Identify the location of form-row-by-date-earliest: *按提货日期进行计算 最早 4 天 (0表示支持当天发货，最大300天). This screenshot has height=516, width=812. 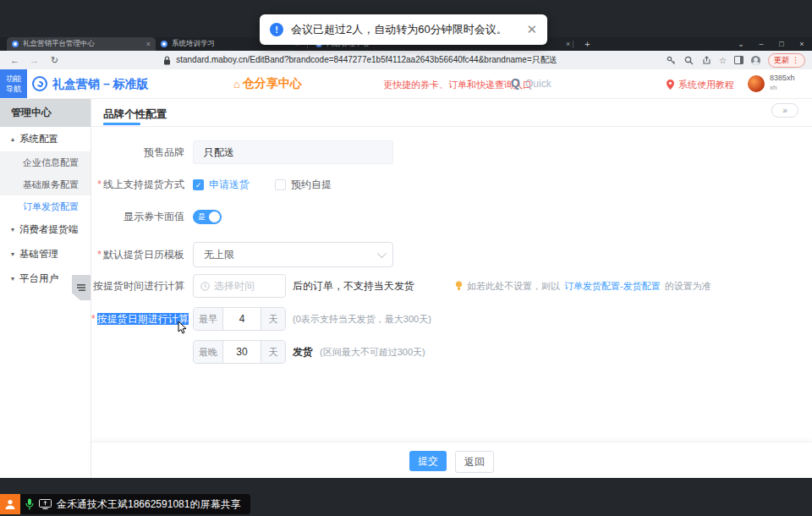
(261, 319).